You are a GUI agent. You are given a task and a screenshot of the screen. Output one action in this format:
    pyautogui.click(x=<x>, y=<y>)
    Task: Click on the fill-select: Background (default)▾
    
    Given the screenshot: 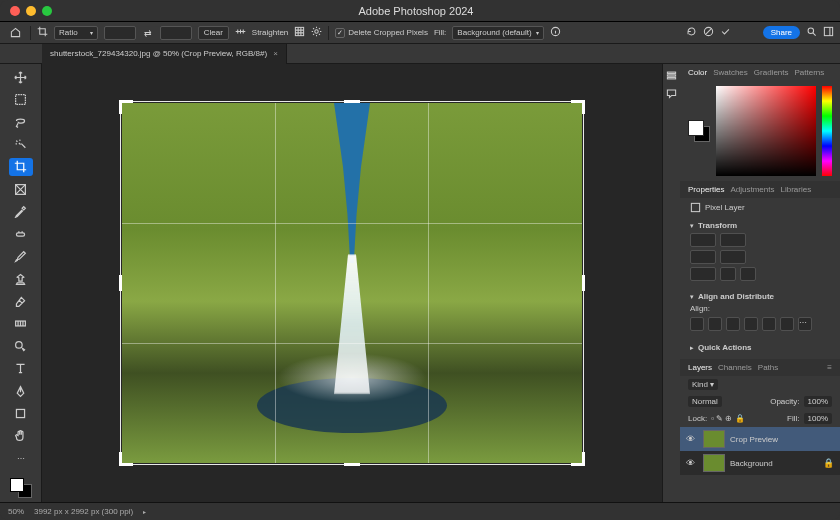 What is the action you would take?
    pyautogui.click(x=498, y=33)
    